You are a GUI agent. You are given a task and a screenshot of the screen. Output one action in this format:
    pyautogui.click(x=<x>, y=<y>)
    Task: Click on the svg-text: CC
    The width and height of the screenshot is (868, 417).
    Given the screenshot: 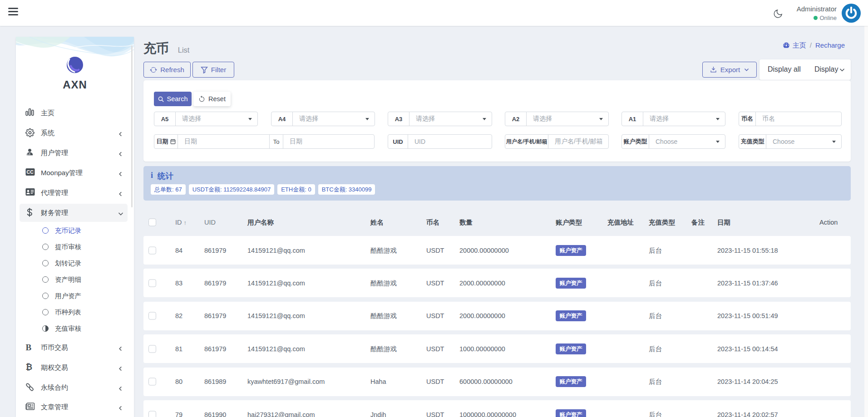 What is the action you would take?
    pyautogui.click(x=30, y=172)
    